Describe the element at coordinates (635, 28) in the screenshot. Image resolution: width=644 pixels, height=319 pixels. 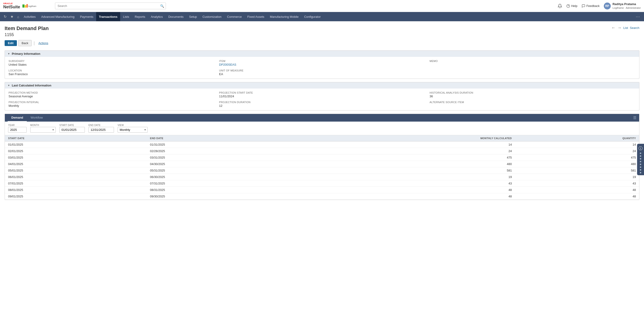
I see `search-link: Search` at that location.